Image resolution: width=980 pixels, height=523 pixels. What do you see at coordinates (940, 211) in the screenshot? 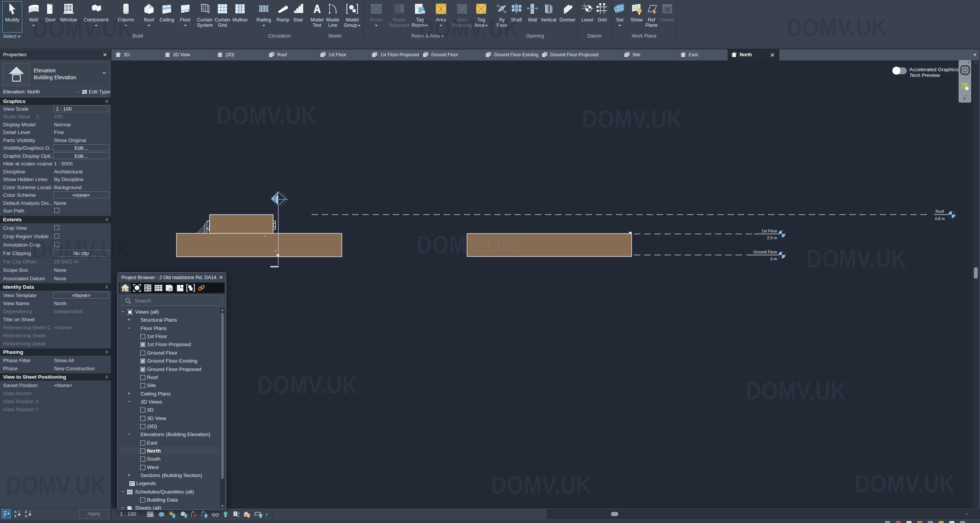
I see `svg-text: Roof` at bounding box center [940, 211].